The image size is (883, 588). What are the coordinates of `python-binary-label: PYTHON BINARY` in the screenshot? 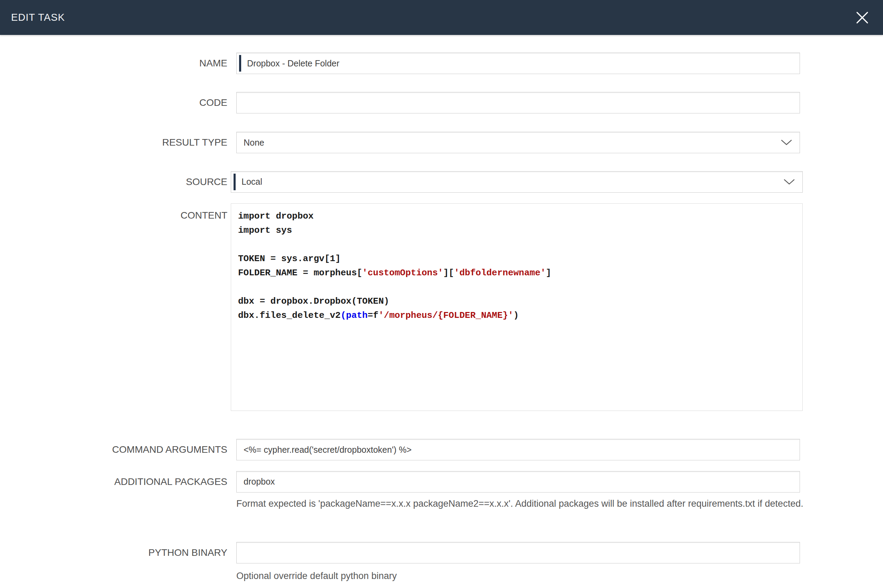 It's located at (114, 553).